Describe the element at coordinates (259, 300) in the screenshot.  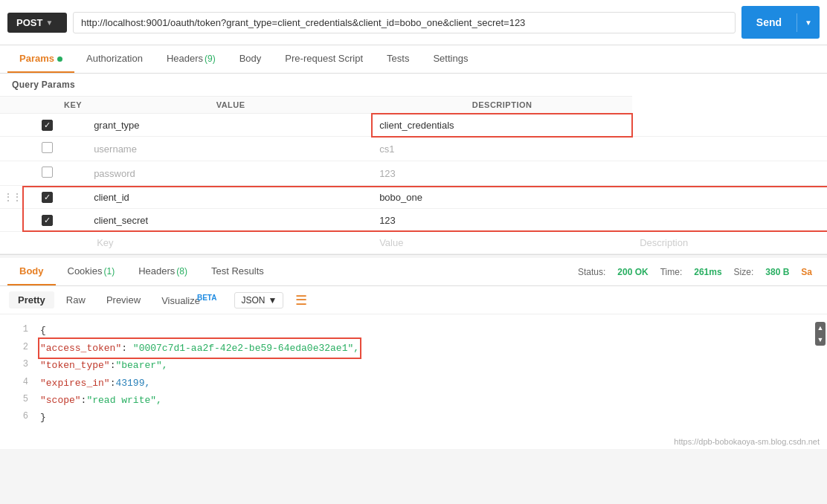
I see `json-format-select: JSON ▼` at that location.